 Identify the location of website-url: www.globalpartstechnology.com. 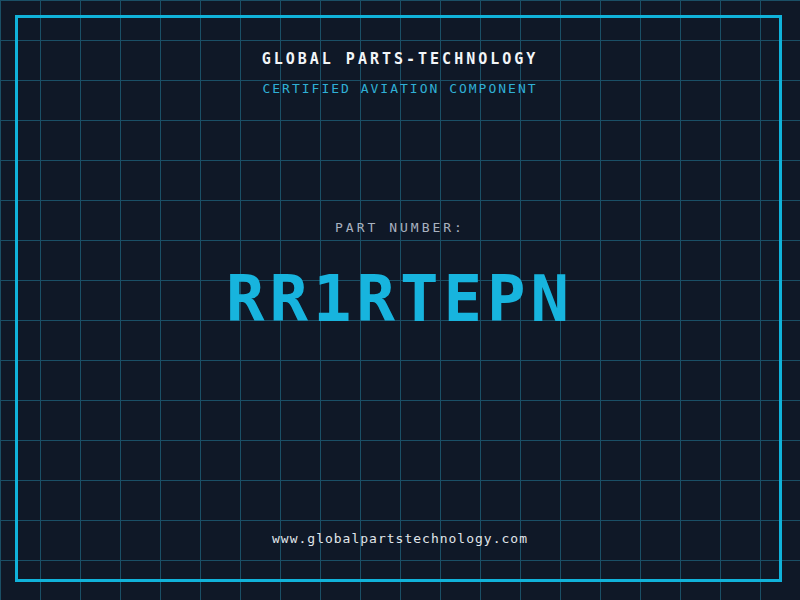
(400, 538).